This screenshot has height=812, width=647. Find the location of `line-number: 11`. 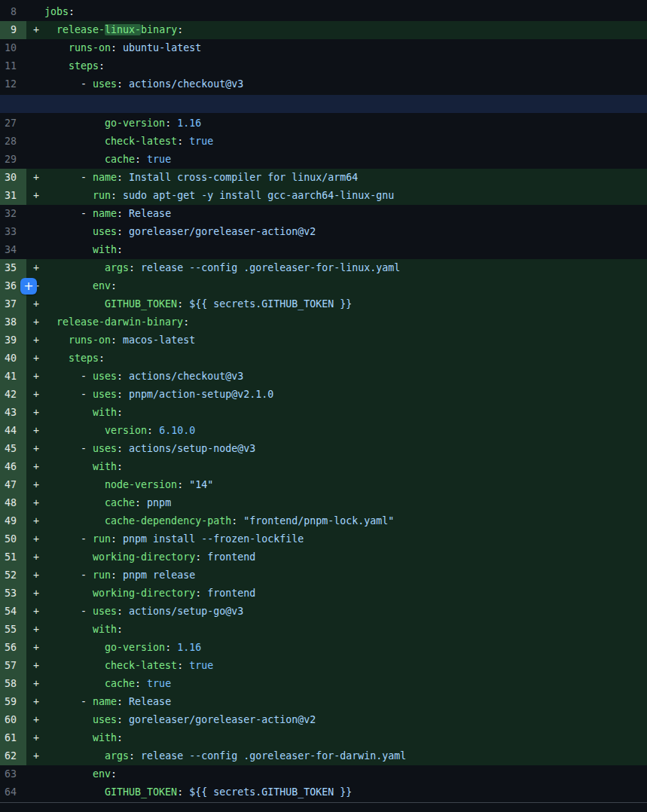

line-number: 11 is located at coordinates (14, 66).